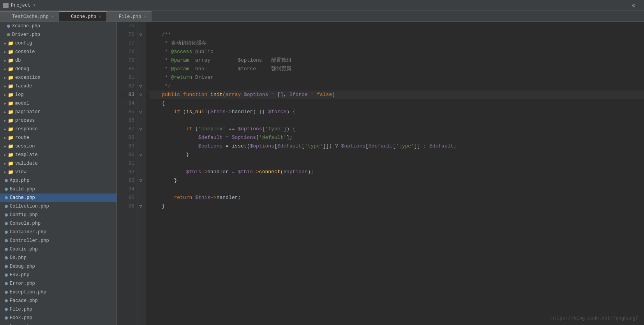  Describe the element at coordinates (639, 5) in the screenshot. I see `minimize-icon: −` at that location.